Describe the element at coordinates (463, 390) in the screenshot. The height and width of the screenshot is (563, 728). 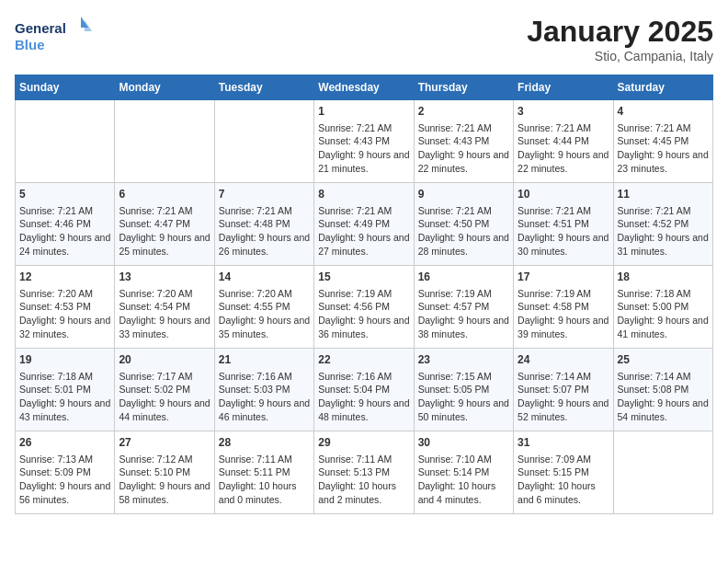
I see `sunset-text: Sunset: 5:05 PM` at that location.